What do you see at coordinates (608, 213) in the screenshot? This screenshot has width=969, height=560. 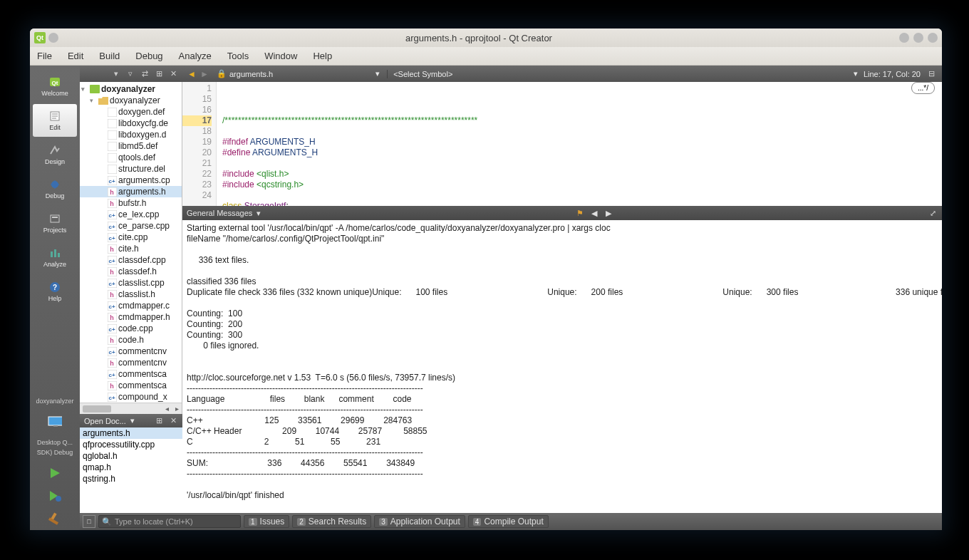 I see `next-icon: ▶` at bounding box center [608, 213].